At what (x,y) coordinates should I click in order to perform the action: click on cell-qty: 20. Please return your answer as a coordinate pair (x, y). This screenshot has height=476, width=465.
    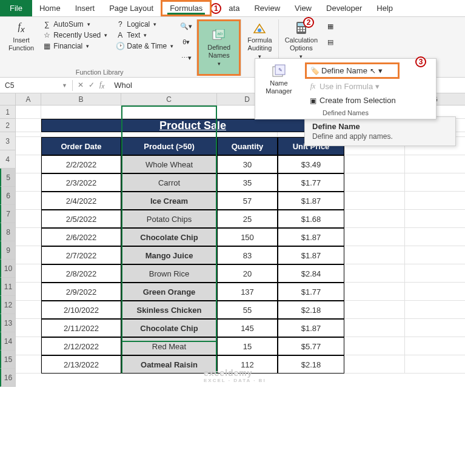
    Looking at the image, I should click on (247, 273).